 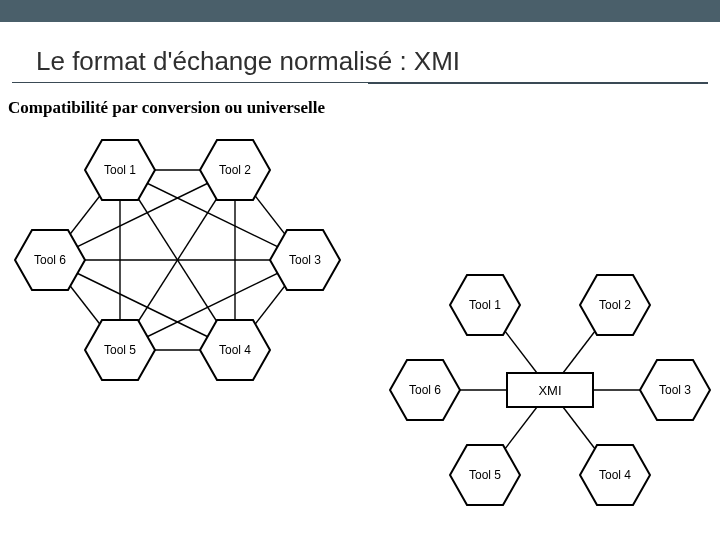 What do you see at coordinates (615, 305) in the screenshot?
I see `right-node-tool2: Tool 2` at bounding box center [615, 305].